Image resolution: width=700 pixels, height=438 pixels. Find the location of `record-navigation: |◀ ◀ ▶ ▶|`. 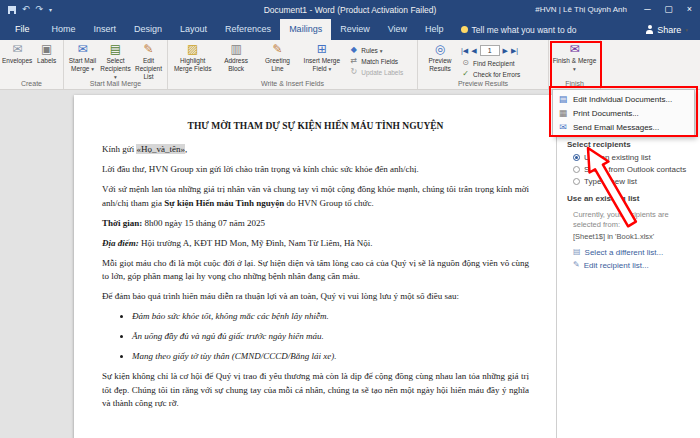

record-navigation: |◀ ◀ ▶ ▶| is located at coordinates (503, 50).